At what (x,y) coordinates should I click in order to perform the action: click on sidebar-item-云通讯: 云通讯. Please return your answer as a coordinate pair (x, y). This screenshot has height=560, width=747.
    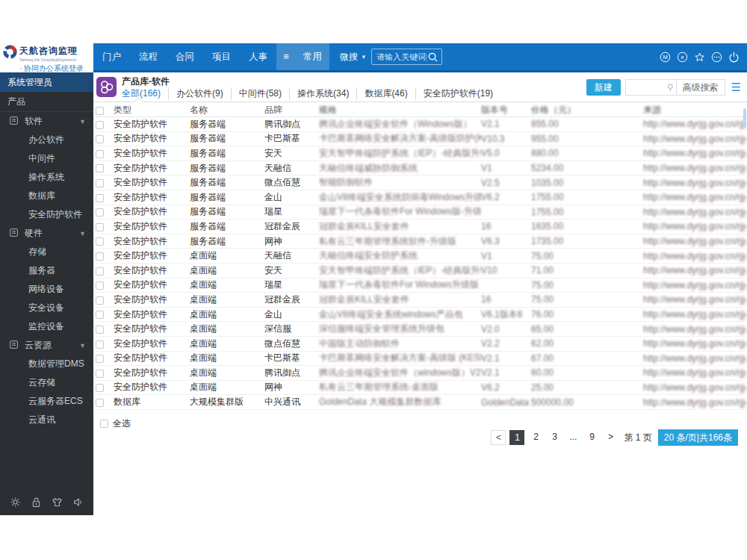
    Looking at the image, I should click on (46, 420).